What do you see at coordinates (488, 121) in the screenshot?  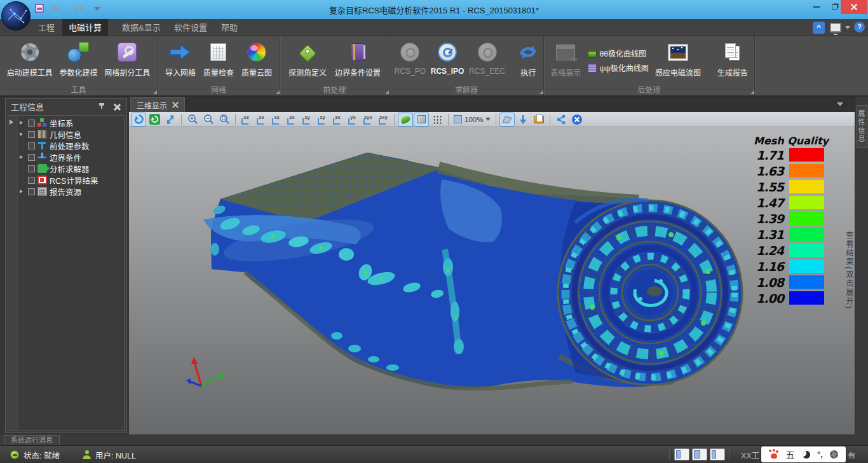 I see `zoom-dropdown-icon` at bounding box center [488, 121].